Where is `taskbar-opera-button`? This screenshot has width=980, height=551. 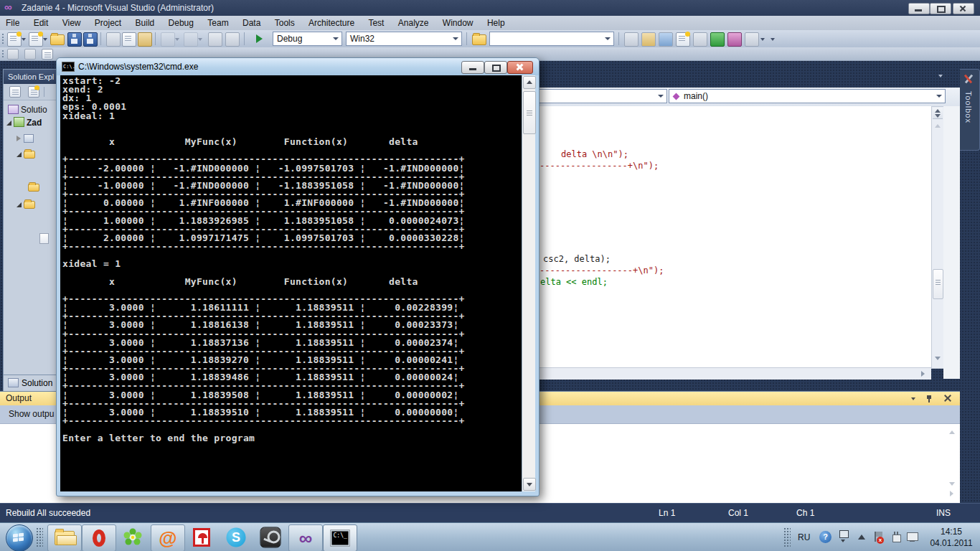 taskbar-opera-button is located at coordinates (99, 538).